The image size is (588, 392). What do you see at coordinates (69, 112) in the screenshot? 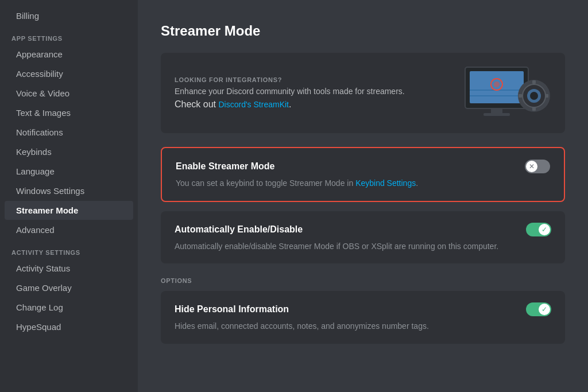
I see `sidebar-item-text-images: Text & Images` at bounding box center [69, 112].